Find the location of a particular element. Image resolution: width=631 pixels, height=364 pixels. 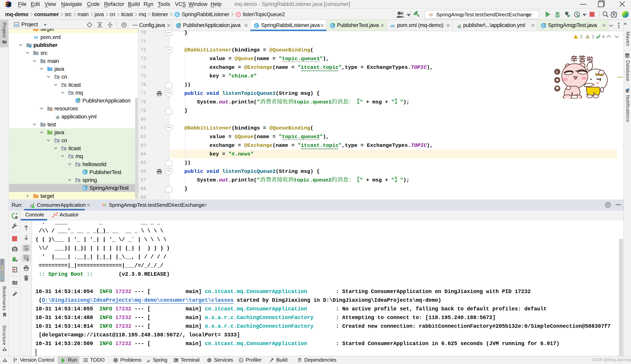

svg-text: C is located at coordinates (177, 14).